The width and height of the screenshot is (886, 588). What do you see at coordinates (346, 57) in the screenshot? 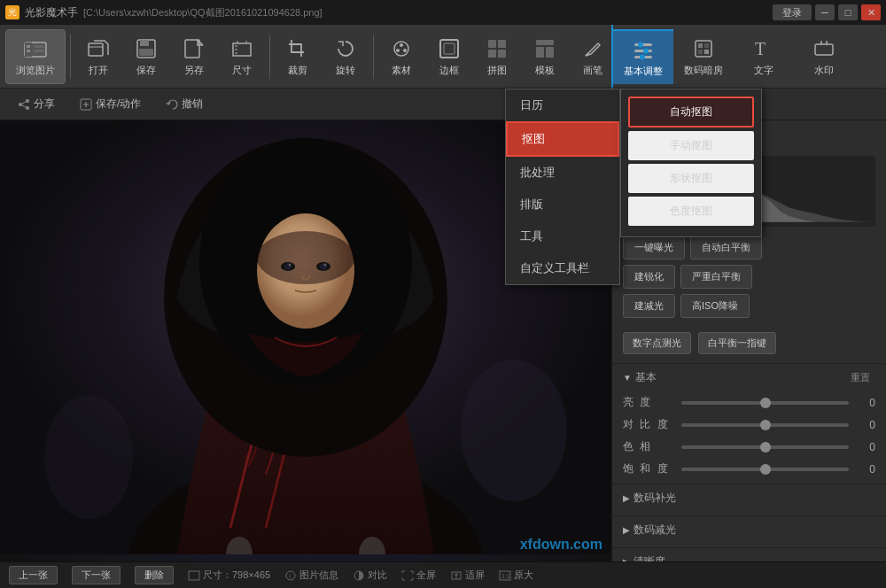
I see `rotate-button: 旋转` at bounding box center [346, 57].